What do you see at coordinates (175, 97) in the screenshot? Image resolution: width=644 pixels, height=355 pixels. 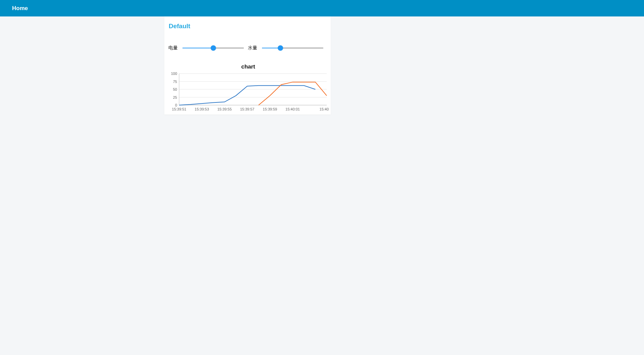 I see `svg-text: 25` at bounding box center [175, 97].